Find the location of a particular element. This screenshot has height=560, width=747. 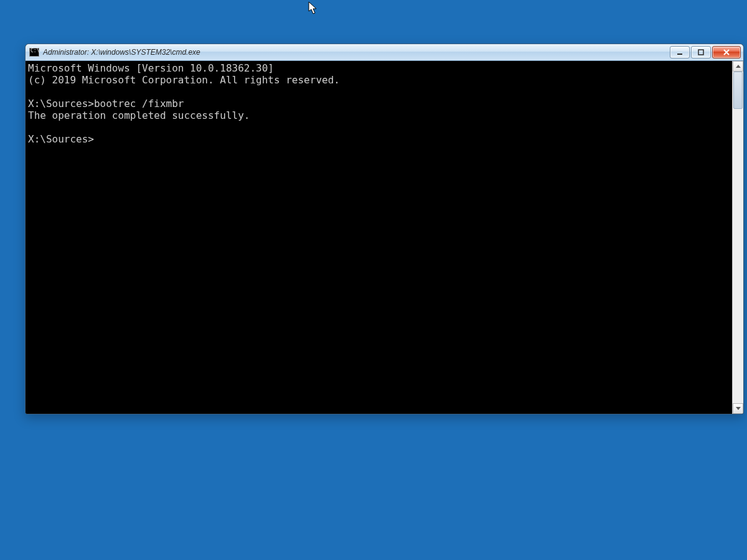

console-line: The operation completed successfully. is located at coordinates (378, 116).